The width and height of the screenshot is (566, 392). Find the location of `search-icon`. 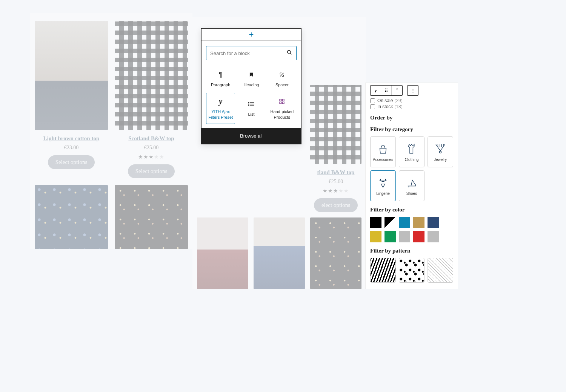

search-icon is located at coordinates (289, 53).